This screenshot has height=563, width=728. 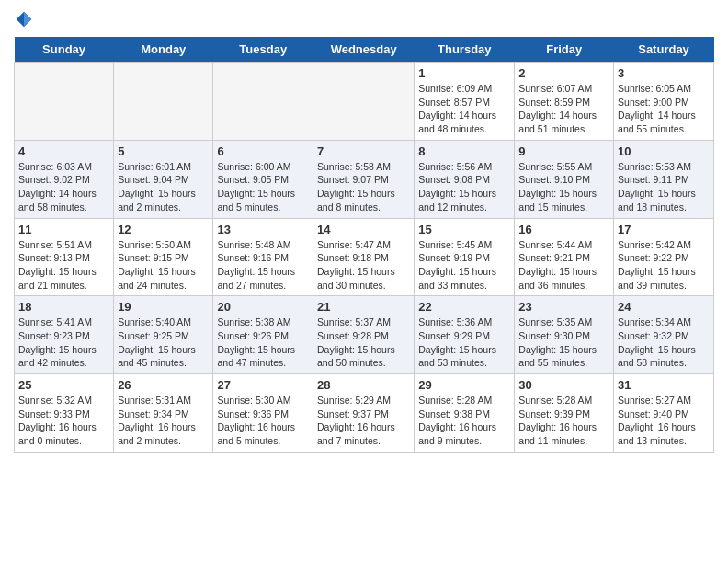 What do you see at coordinates (664, 258) in the screenshot?
I see `day-cell: 17Sunrise: 5:42 AM Sunset: 9:22 PM Dayli…` at bounding box center [664, 258].